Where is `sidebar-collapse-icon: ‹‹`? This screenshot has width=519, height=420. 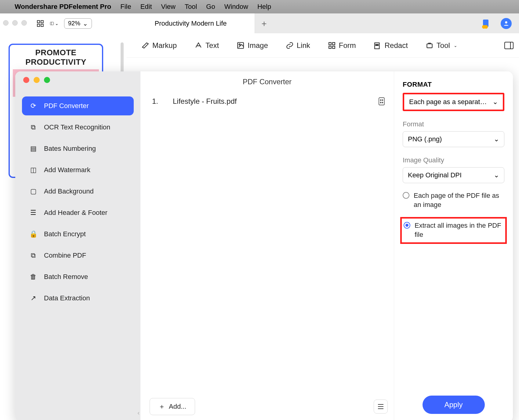
sidebar-collapse-icon: ‹‹ is located at coordinates (137, 413).